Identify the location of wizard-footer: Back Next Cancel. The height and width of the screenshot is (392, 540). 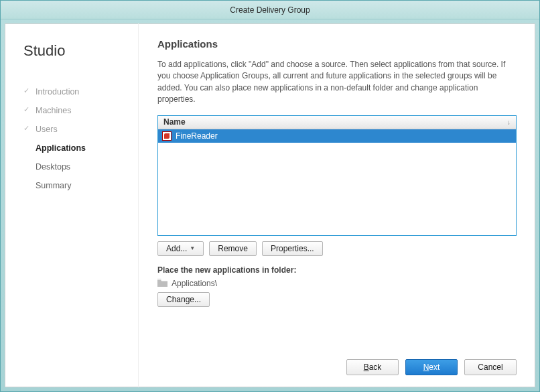
(337, 361).